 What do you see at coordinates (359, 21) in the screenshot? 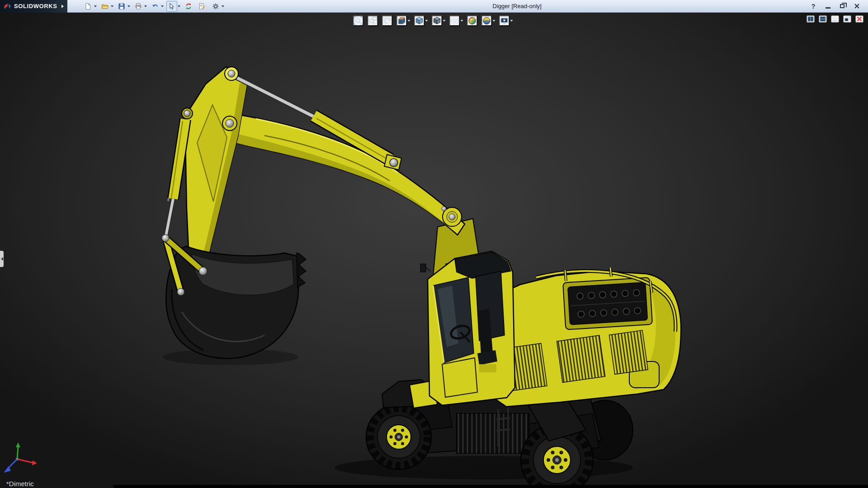
I see `zoom-to-fit-icon` at bounding box center [359, 21].